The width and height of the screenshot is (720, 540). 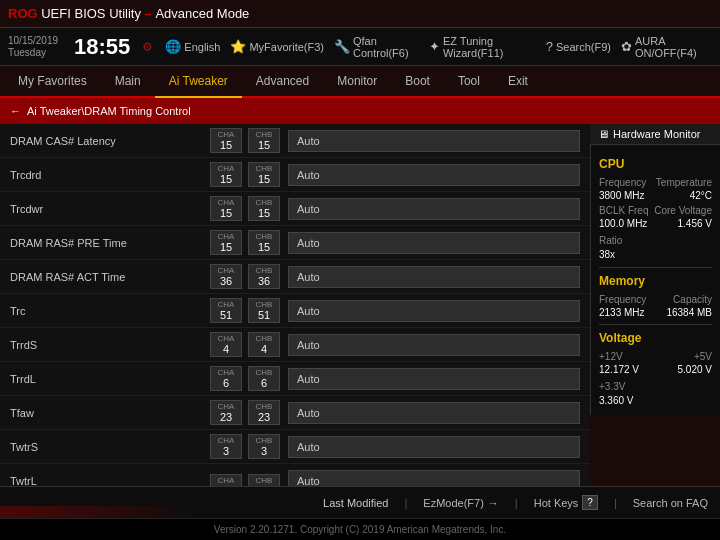 I want to click on table-row: DRAM CAS# Latency CHA 15 CHB 15 Auto, so click(x=295, y=141).